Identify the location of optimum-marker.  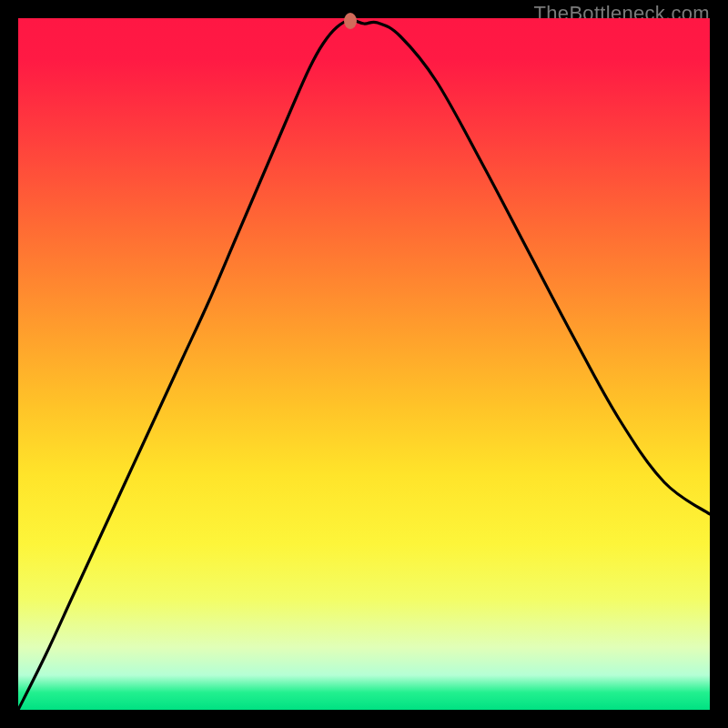
(350, 21).